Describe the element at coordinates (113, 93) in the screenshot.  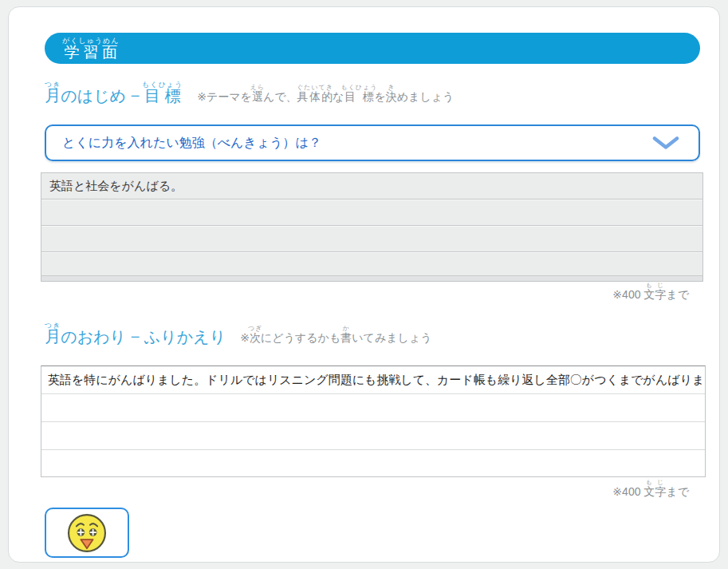
I see `goal-section-title: 月つきのはじめ − 目標もくひょう` at that location.